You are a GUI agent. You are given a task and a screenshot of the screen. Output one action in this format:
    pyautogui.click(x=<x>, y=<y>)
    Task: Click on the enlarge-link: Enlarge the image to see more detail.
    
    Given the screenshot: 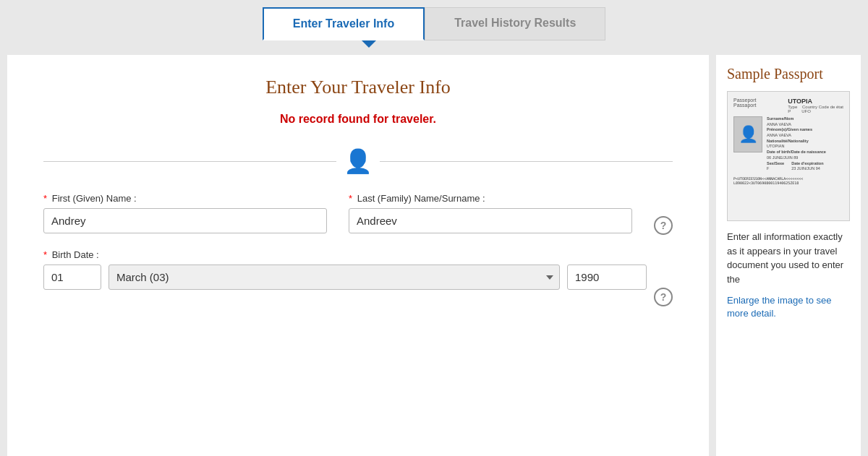 What is the action you would take?
    pyautogui.click(x=780, y=306)
    